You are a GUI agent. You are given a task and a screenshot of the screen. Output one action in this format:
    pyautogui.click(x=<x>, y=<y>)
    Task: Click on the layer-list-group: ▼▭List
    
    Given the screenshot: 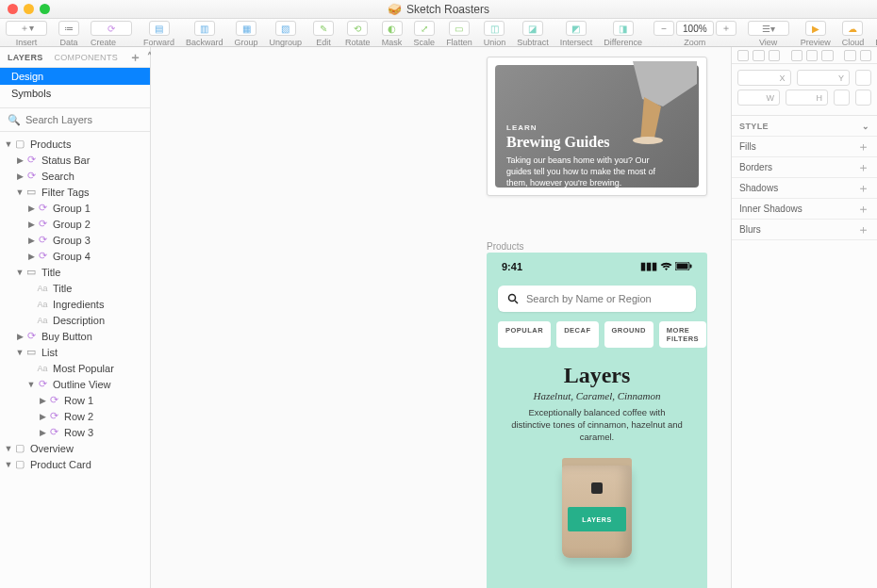 What is the action you would take?
    pyautogui.click(x=75, y=352)
    